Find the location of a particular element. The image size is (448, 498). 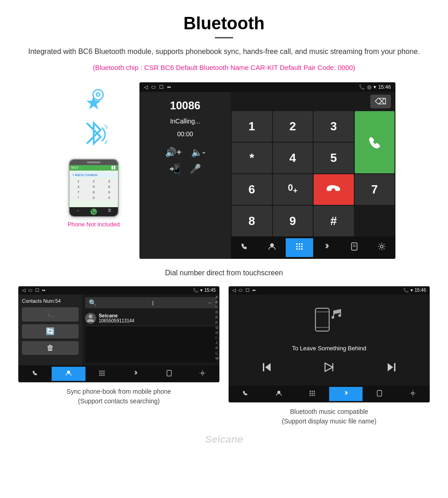

music-home-icon: ⬭ is located at coordinates (240, 290).